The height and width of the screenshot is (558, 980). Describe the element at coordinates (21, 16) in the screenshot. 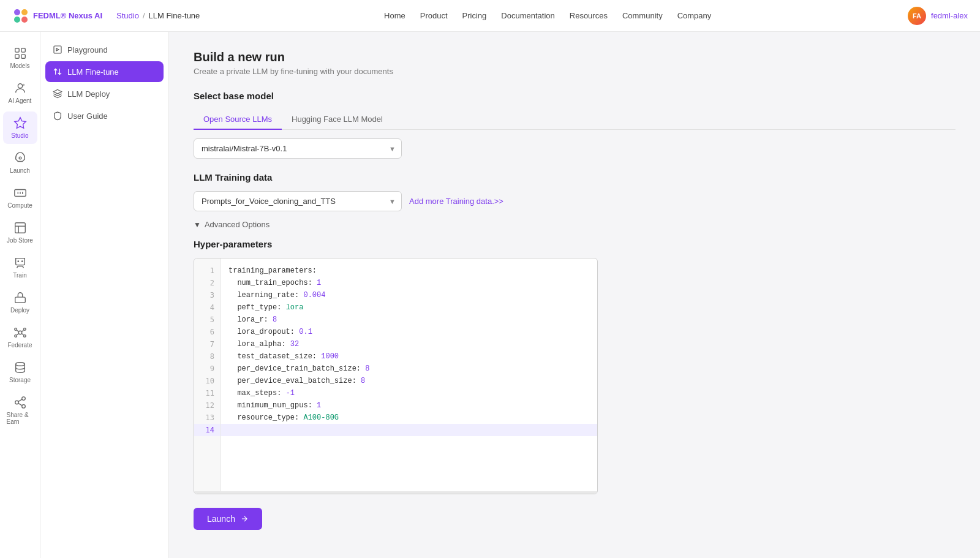

I see `logo-icon` at that location.